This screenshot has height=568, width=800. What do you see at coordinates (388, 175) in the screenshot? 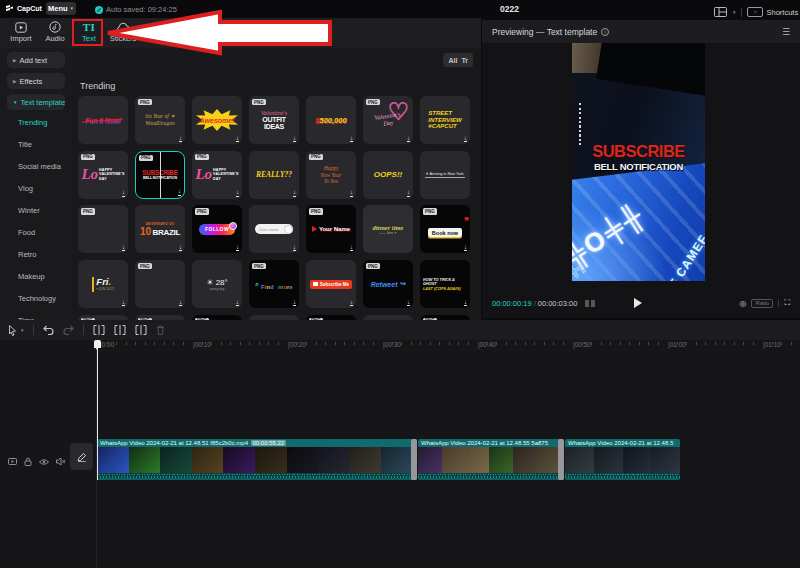
I see `template-card-oops: OOPS!!↓` at bounding box center [388, 175].